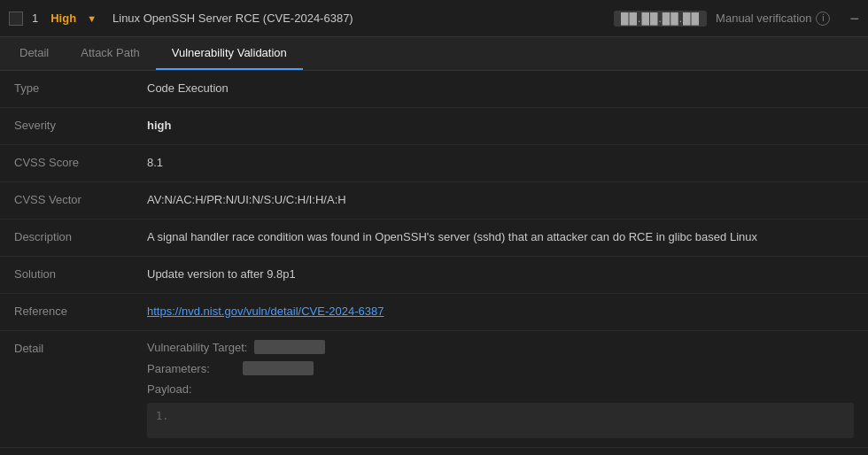  What do you see at coordinates (500, 368) in the screenshot?
I see `parameters-row: Parameters:` at bounding box center [500, 368].